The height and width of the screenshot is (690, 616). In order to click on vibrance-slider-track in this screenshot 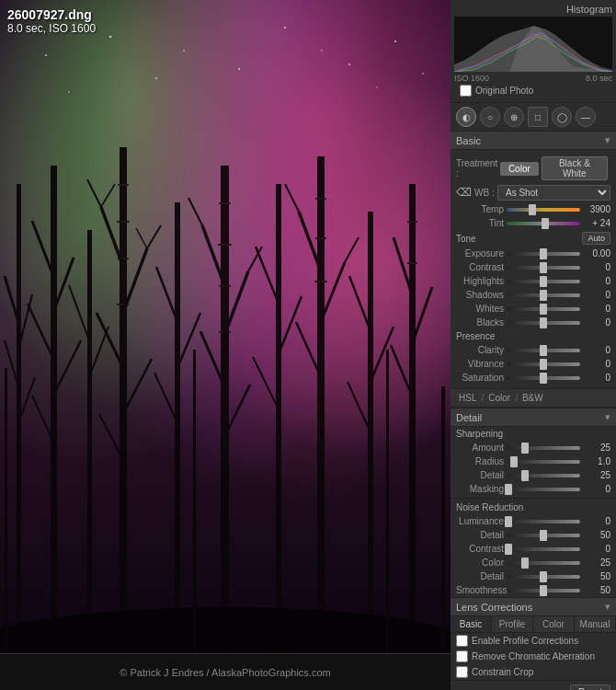, I will do `click(543, 364)`.